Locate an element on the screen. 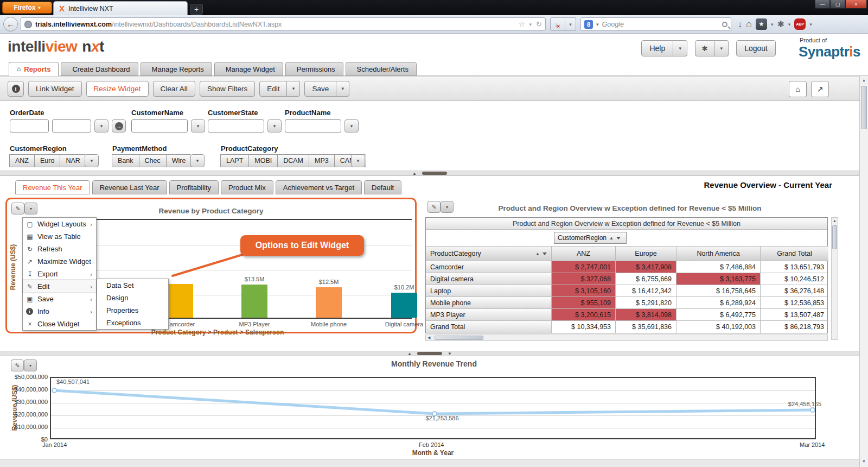 This screenshot has height=467, width=868. widget-horizontal-scrollbar: ◀ is located at coordinates (627, 338).